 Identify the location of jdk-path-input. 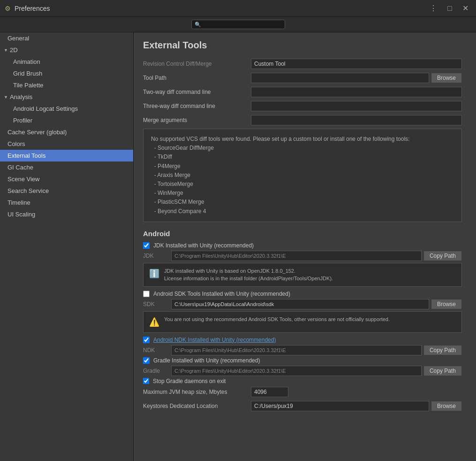
(296, 256).